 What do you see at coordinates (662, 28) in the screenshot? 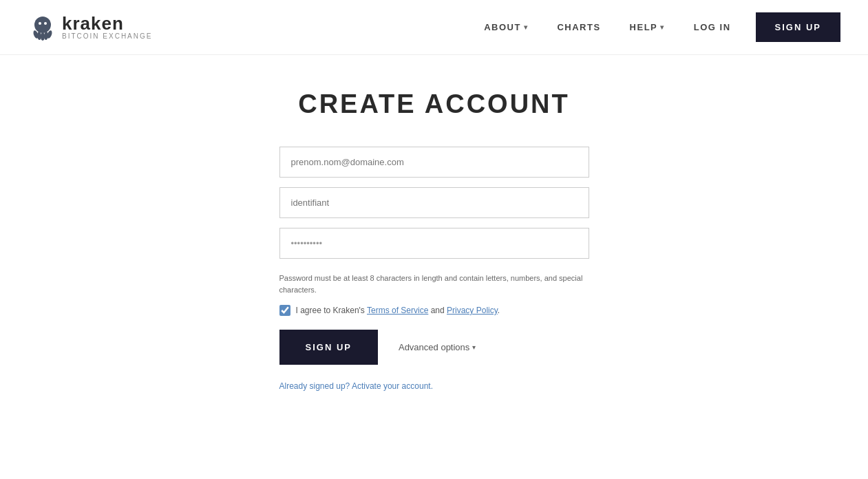
I see `help-dropdown-icon: ▾` at bounding box center [662, 28].